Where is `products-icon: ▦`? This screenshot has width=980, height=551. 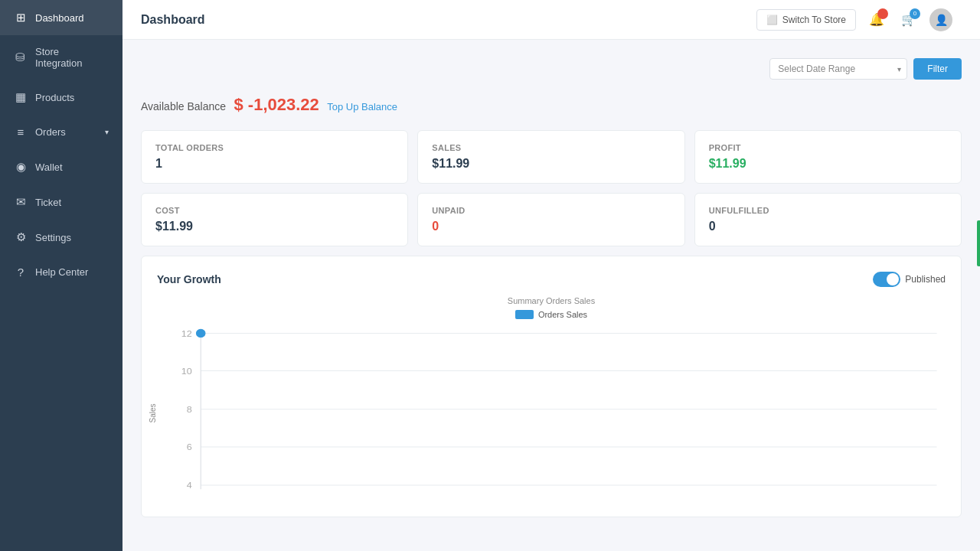
products-icon: ▦ is located at coordinates (21, 97).